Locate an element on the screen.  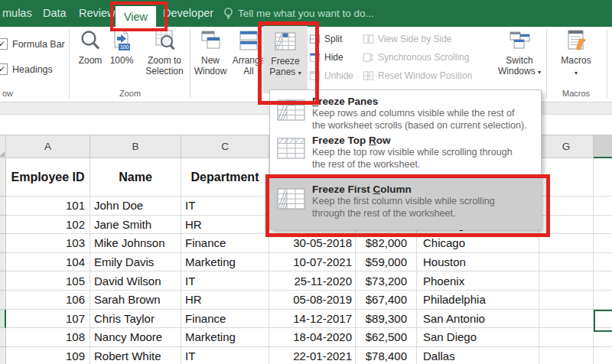
cell: Chris Taylor is located at coordinates (136, 320).